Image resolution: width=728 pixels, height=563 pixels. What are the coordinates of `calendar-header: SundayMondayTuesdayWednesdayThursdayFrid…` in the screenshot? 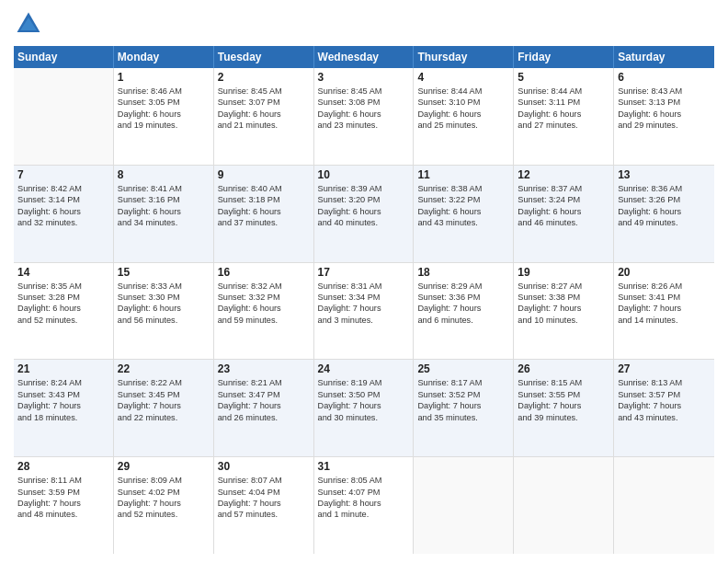 It's located at (364, 57).